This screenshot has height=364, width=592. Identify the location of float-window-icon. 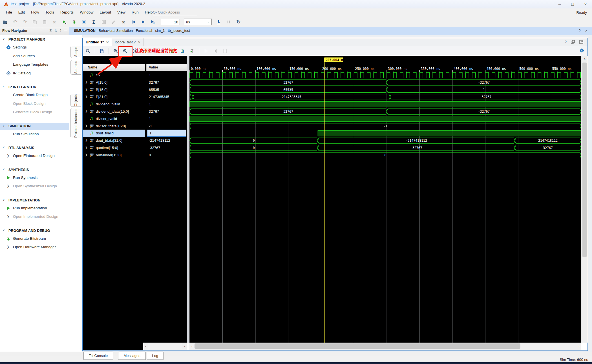
(573, 42).